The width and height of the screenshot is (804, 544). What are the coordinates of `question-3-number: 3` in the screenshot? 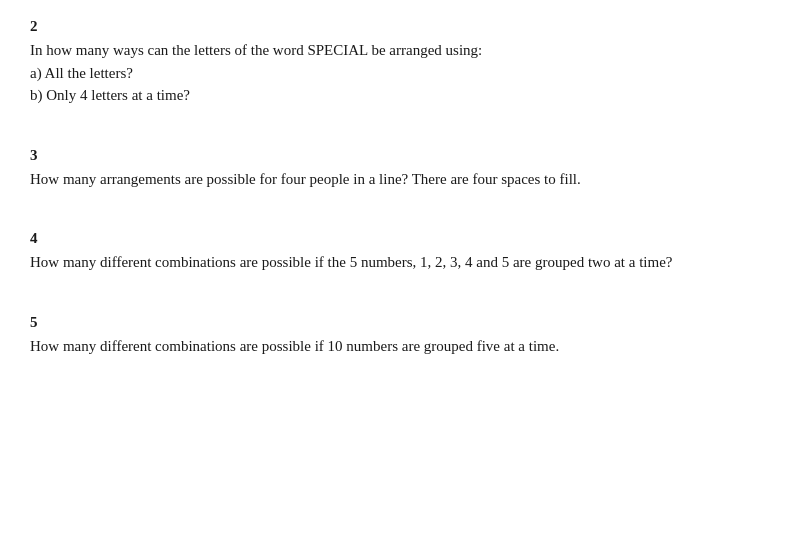 It's located at (402, 156).